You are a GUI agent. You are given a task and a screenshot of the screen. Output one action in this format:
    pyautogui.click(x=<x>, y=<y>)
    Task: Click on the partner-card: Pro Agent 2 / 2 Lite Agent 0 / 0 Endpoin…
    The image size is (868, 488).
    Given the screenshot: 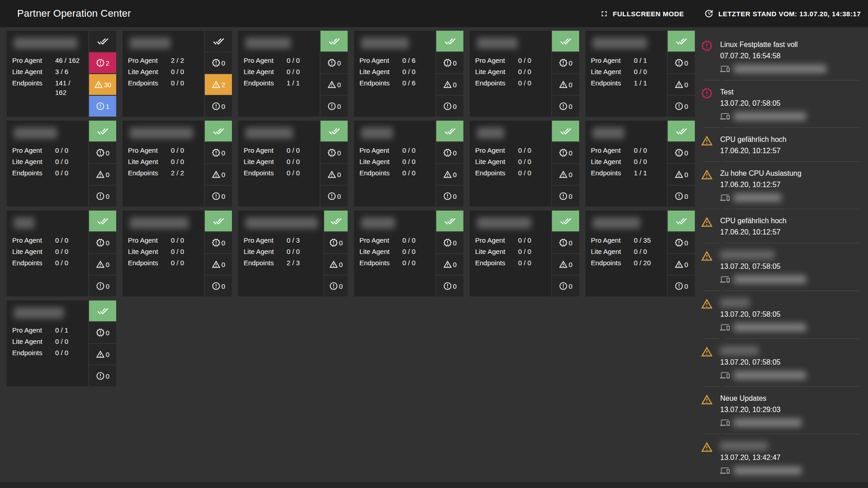 What is the action you would take?
    pyautogui.click(x=177, y=74)
    